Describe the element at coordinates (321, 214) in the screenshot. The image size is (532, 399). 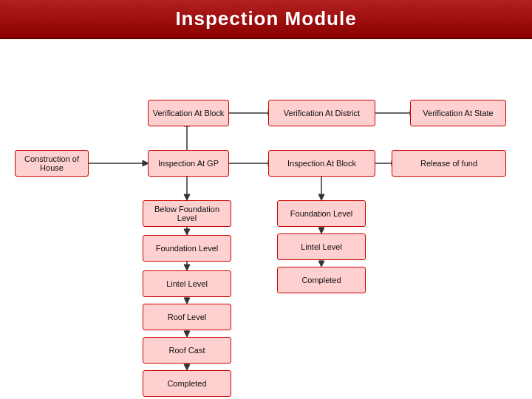
I see `foundation-level-right-box: Foundation Level` at that location.